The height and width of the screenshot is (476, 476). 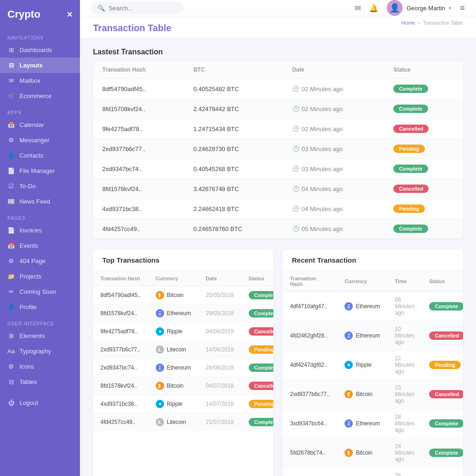 I want to click on tx-status: Cancelled, so click(x=258, y=386).